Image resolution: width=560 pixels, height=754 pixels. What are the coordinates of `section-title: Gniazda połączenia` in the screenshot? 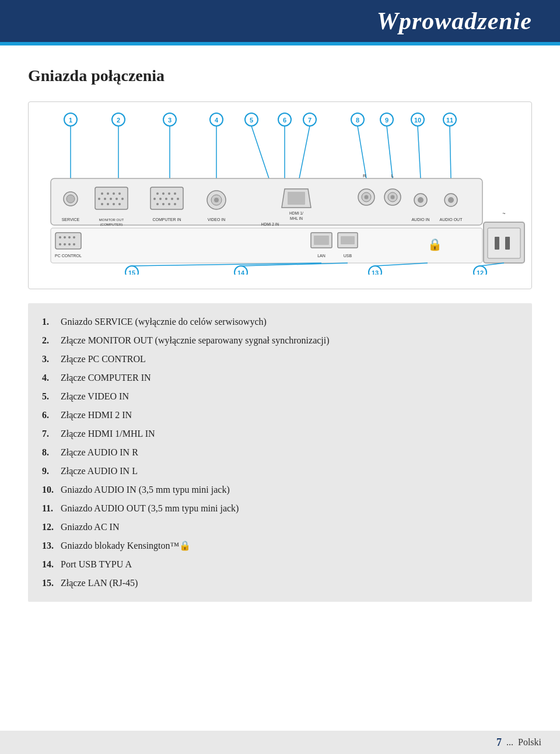 It's located at (280, 76).